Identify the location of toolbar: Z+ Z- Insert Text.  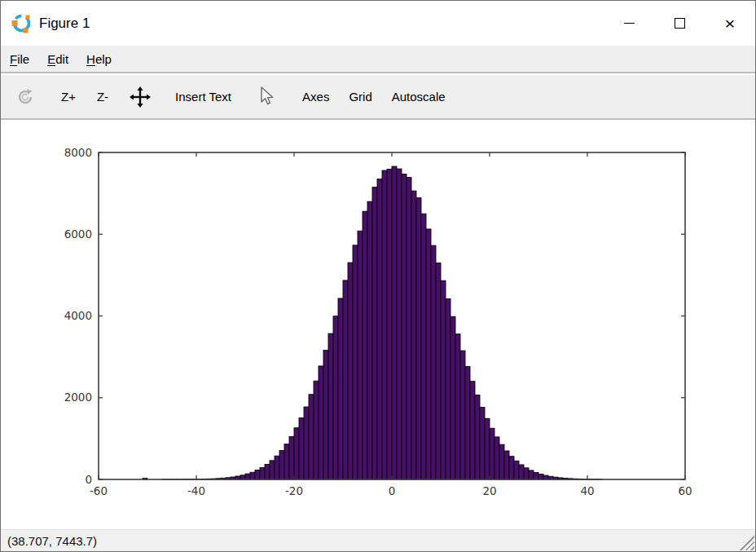
(378, 98).